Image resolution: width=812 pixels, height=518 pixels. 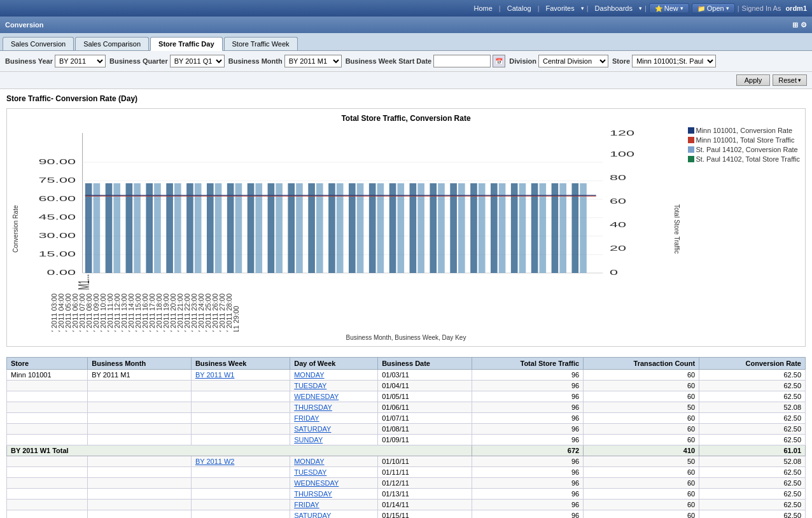 I want to click on nav-catalog: Catalog, so click(x=519, y=8).